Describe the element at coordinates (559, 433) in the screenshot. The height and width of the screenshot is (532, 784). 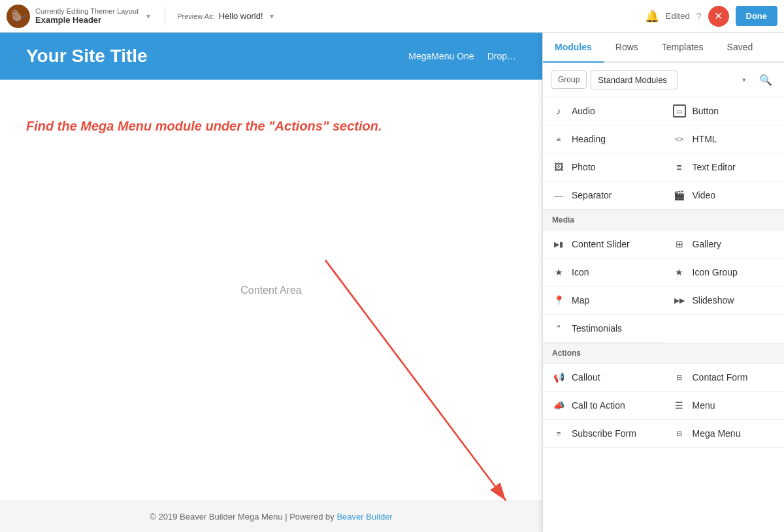
I see `subscribe-form-icon: ≡` at that location.